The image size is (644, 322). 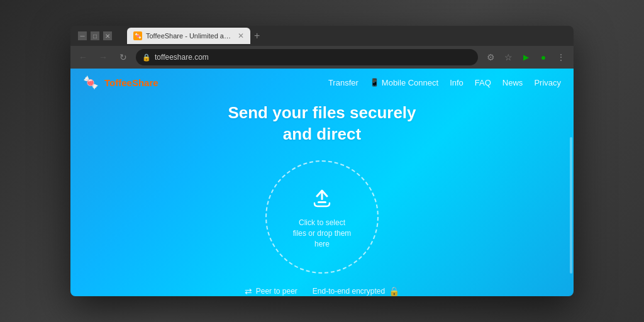 What do you see at coordinates (322, 134) in the screenshot?
I see `hero-title-line2: and direct` at bounding box center [322, 134].